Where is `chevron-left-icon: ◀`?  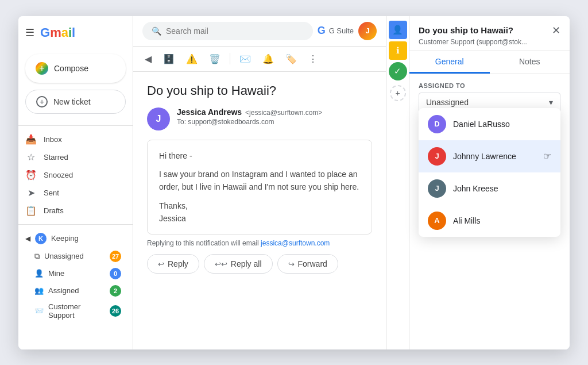 chevron-left-icon: ◀ is located at coordinates (28, 239).